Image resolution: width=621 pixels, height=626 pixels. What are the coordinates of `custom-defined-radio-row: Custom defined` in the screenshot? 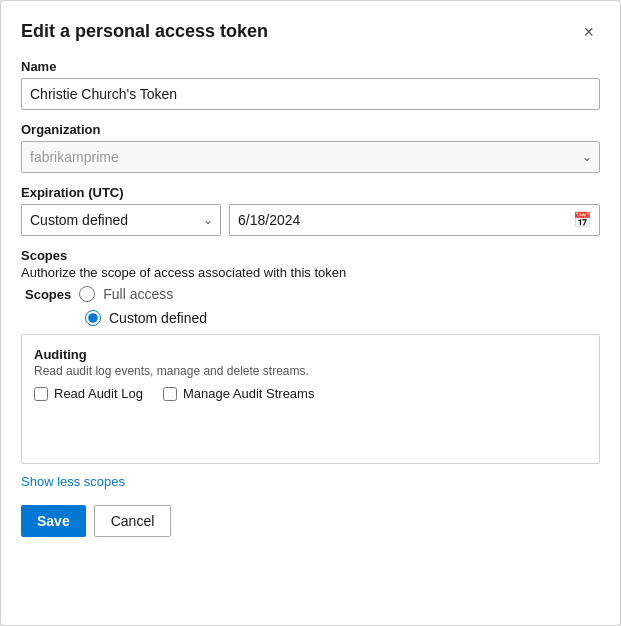 It's located at (312, 318).